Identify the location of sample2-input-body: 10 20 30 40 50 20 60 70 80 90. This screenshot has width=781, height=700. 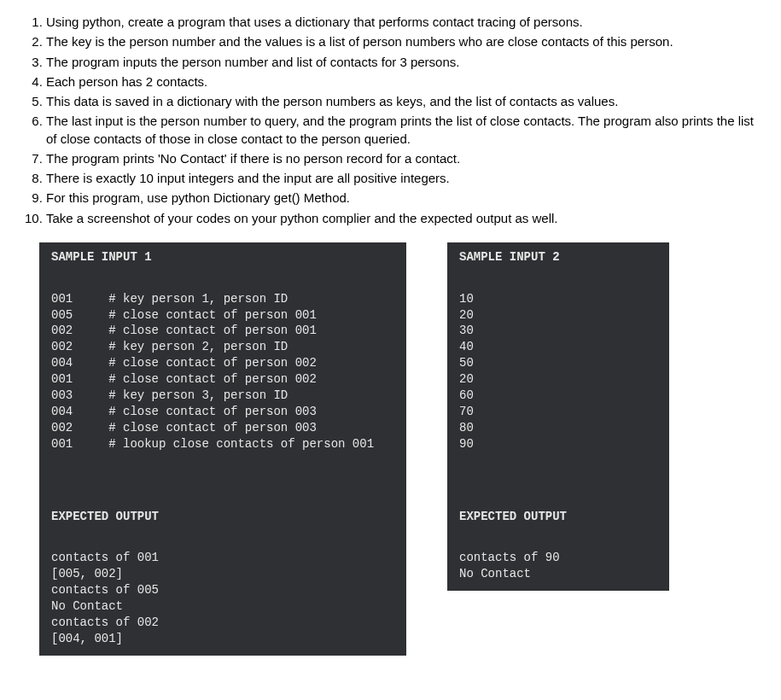
(558, 372).